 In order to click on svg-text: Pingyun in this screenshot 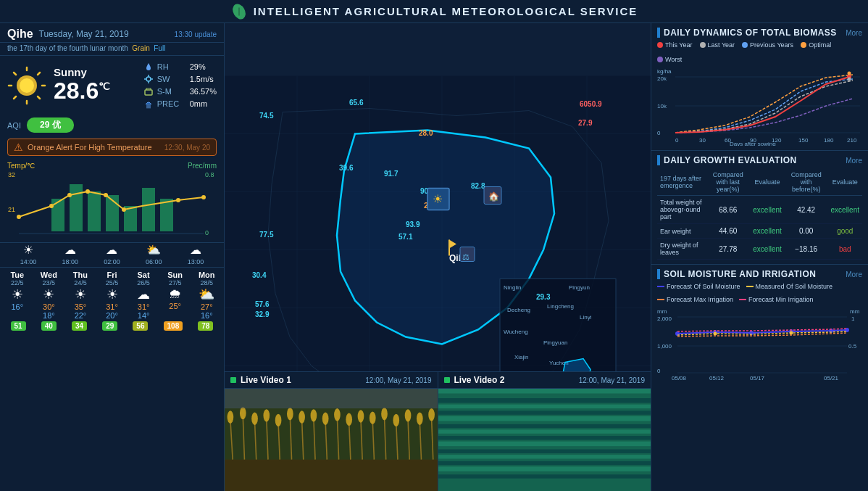, I will do `click(580, 287)`.